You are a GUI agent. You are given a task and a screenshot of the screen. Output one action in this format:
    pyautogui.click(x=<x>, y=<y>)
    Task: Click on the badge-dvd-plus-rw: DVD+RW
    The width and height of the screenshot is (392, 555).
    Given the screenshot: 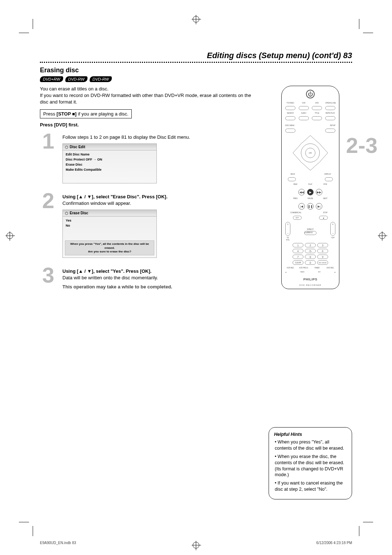 What is the action you would take?
    pyautogui.click(x=52, y=79)
    